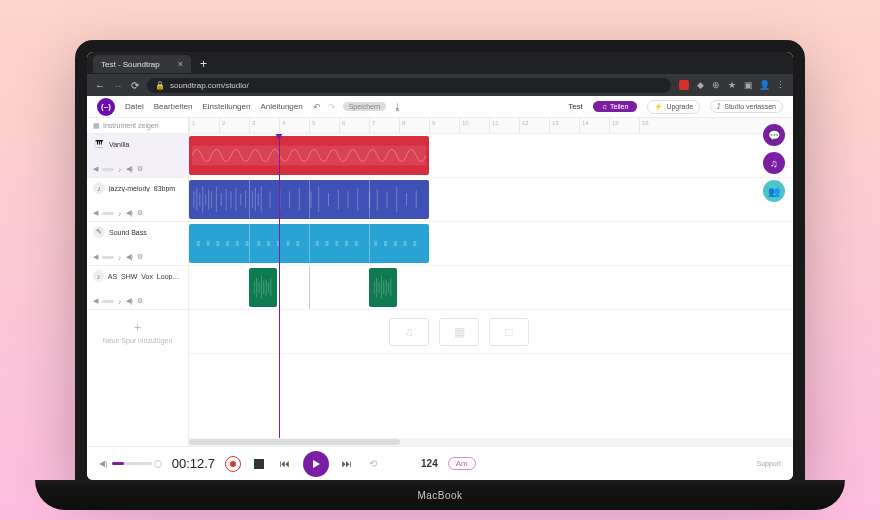 This screenshot has height=520, width=880. Describe the element at coordinates (780, 85) in the screenshot. I see `menu-icon: ⋮` at that location.